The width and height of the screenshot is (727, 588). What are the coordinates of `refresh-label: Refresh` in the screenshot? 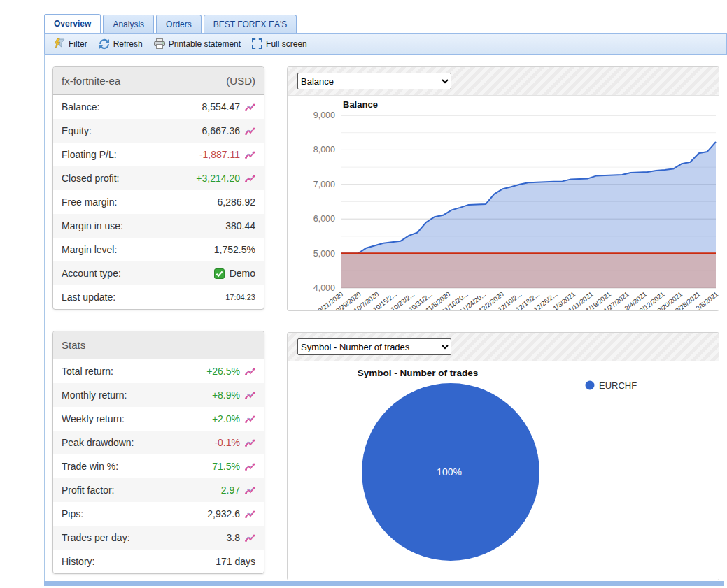 It's located at (128, 44).